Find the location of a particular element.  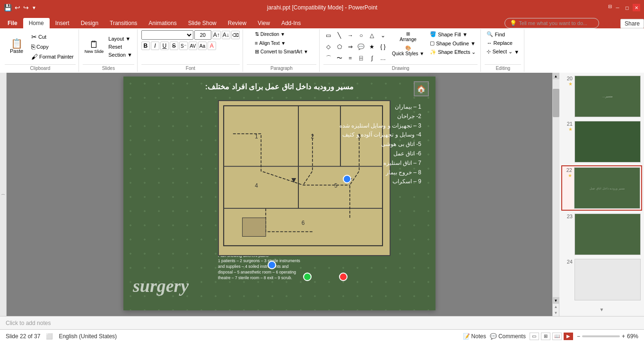

font-case-button: Aa is located at coordinates (202, 46).